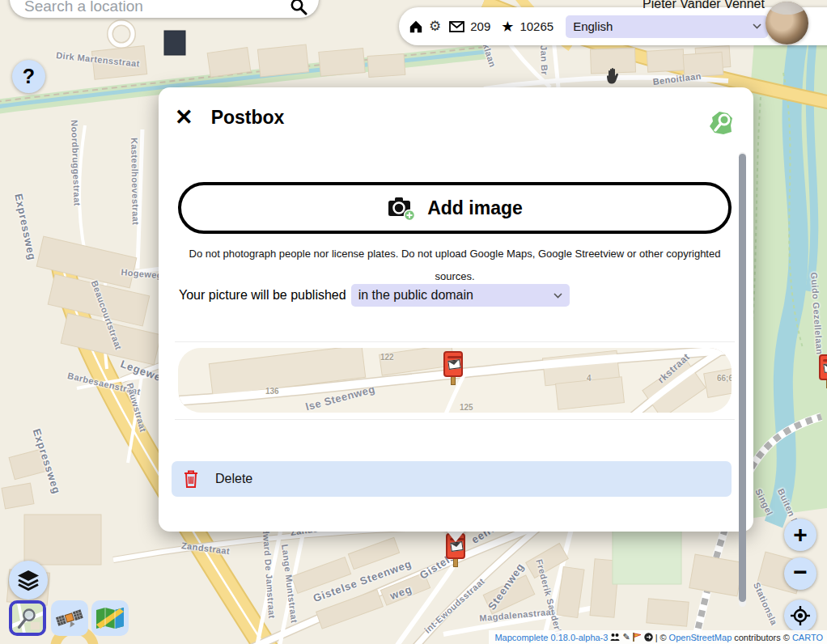 The width and height of the screenshot is (827, 644). Describe the element at coordinates (762, 638) in the screenshot. I see `contributors-text: contributors ©` at that location.